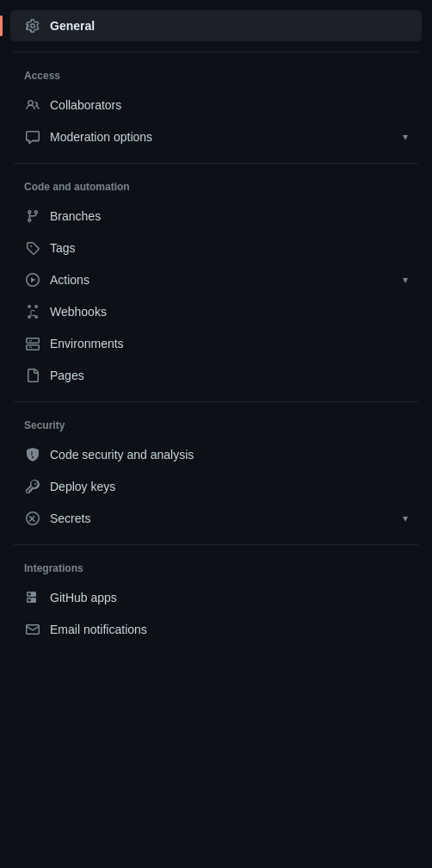 This screenshot has width=432, height=868. Describe the element at coordinates (216, 375) in the screenshot. I see `sidebar-item-pages: Pages` at that location.